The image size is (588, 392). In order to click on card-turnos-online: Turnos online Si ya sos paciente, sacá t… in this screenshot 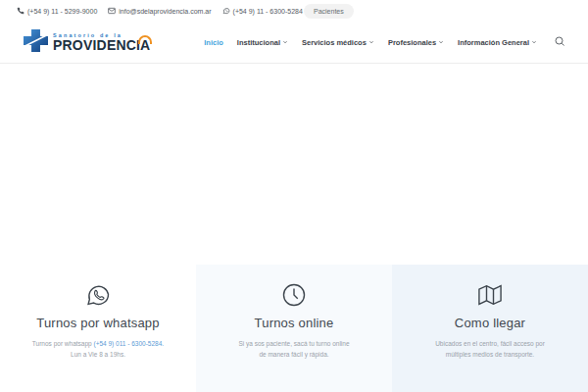, I will do `click(294, 328)`.